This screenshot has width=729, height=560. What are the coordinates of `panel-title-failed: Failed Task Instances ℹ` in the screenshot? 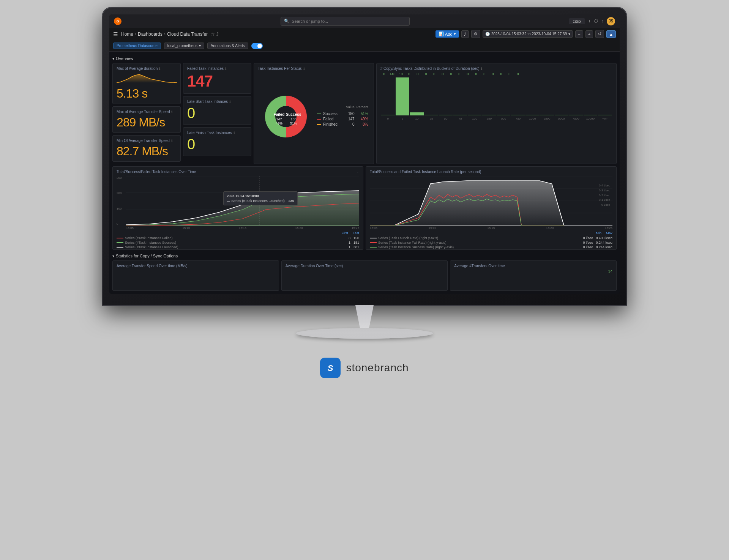 It's located at (217, 68).